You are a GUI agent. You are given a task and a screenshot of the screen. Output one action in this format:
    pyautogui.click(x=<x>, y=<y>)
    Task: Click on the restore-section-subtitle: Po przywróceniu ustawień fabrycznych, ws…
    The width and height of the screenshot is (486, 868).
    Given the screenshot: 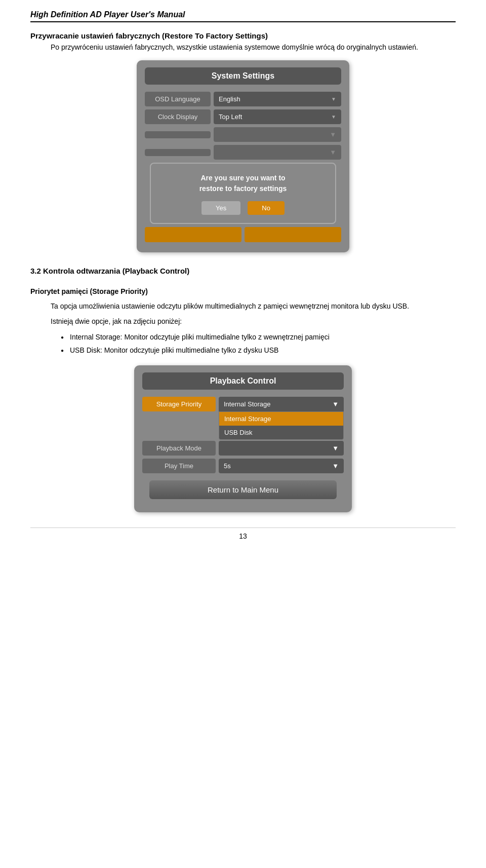 What is the action you would take?
    pyautogui.click(x=253, y=47)
    